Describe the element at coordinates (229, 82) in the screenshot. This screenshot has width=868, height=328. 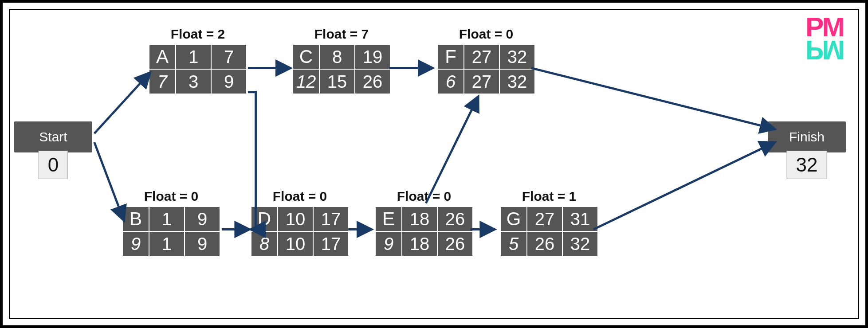
I see `node-A-lf: 9` at that location.